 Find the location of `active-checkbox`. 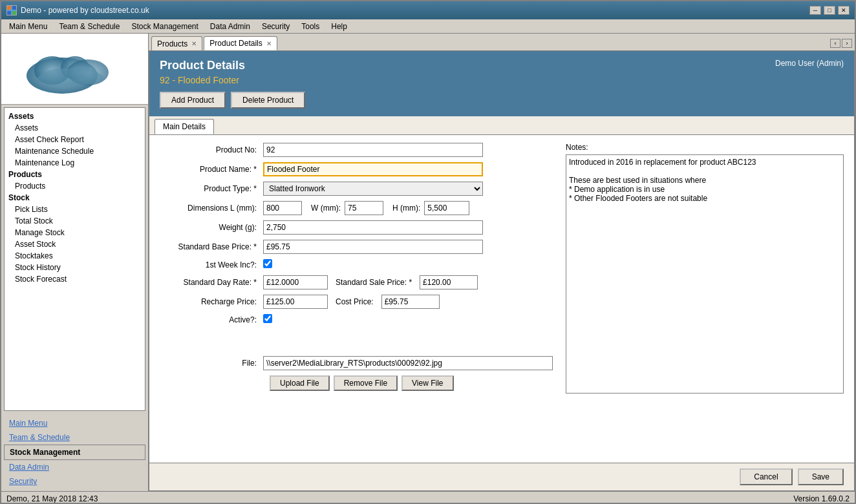

active-checkbox is located at coordinates (268, 319).